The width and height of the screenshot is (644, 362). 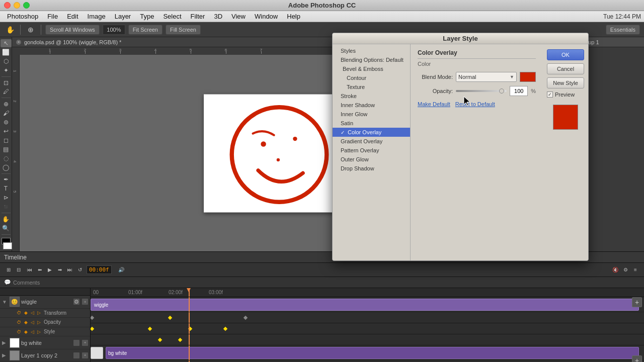 What do you see at coordinates (475, 104) in the screenshot?
I see `reset-to-default-link: Reset to Default` at bounding box center [475, 104].